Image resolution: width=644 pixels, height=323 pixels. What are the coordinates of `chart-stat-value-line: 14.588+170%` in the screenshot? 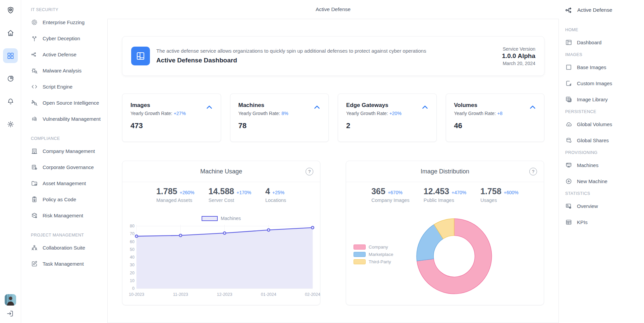 It's located at (230, 191).